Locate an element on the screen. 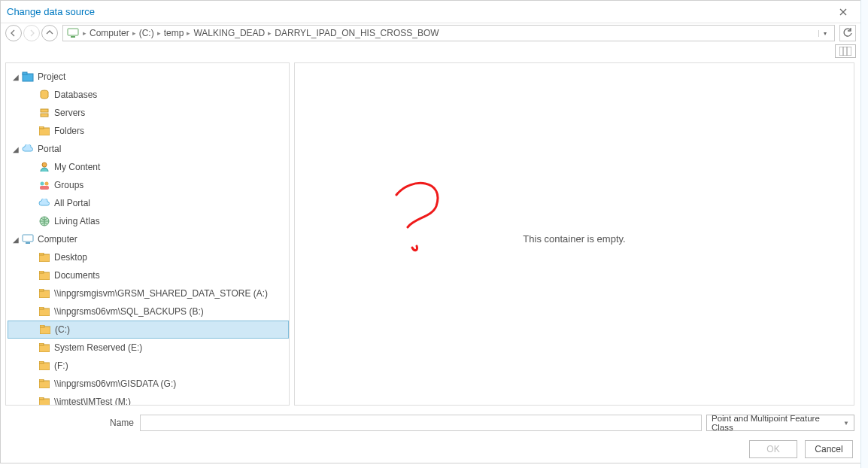  tree-label: \\inpgrsms06vm\GISDATA (G:) is located at coordinates (115, 384).